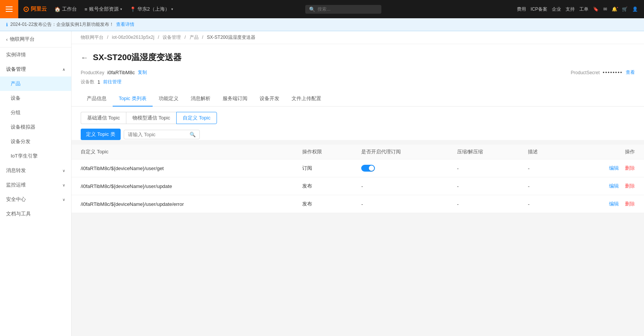  Describe the element at coordinates (486, 168) in the screenshot. I see `row0-compression: -` at that location.